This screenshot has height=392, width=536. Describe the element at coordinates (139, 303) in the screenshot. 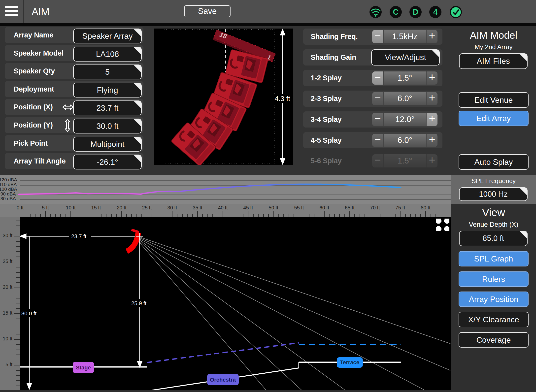

I see `svg-text: 25.9 ft` at that location.